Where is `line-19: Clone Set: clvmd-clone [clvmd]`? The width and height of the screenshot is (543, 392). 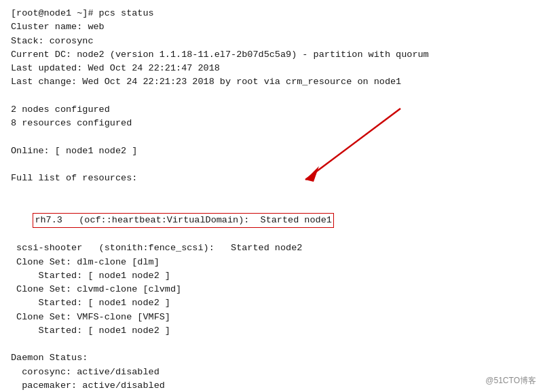
line-19: Clone Set: clvmd-clone [clvmd] is located at coordinates (272, 290).